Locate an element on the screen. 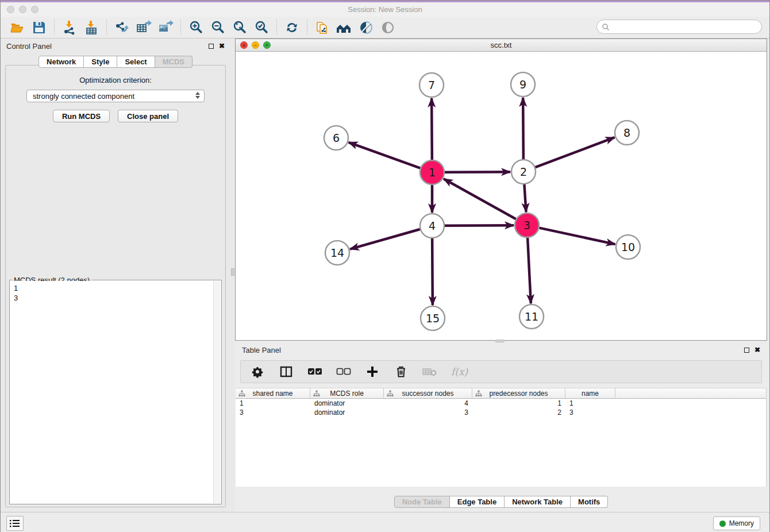 The width and height of the screenshot is (770, 532). column-header-name: name is located at coordinates (591, 393).